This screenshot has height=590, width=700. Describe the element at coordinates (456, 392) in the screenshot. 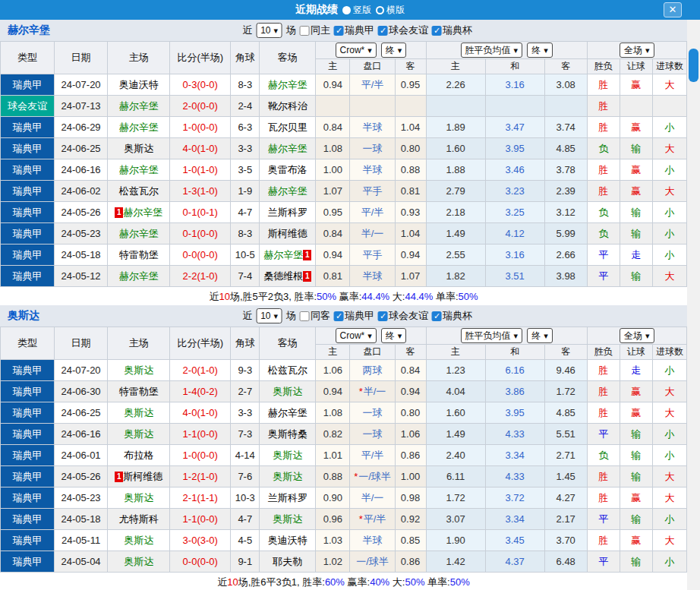

I see `avg-home-cell: 4.04` at that location.